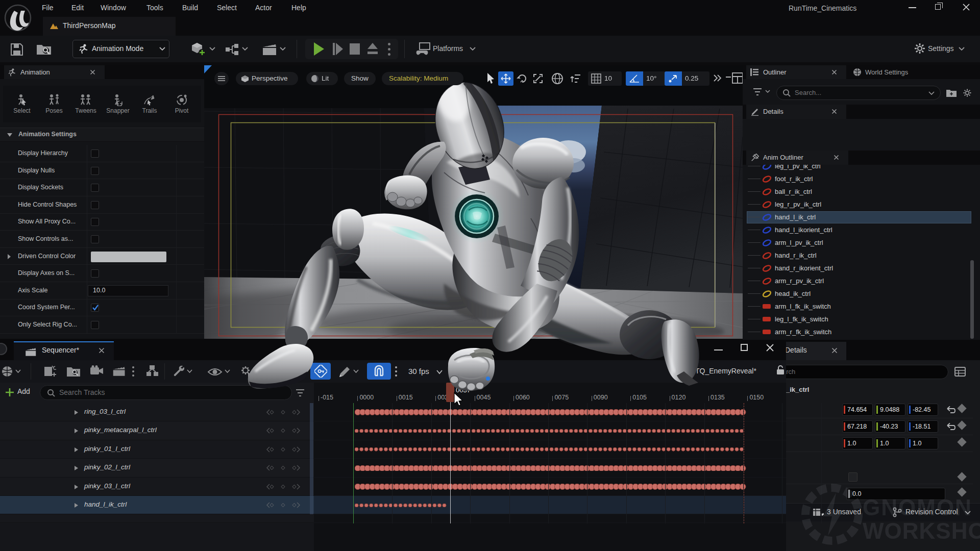 The height and width of the screenshot is (551, 980). Describe the element at coordinates (921, 531) in the screenshot. I see `svg-text: WORKSHOP` at that location.